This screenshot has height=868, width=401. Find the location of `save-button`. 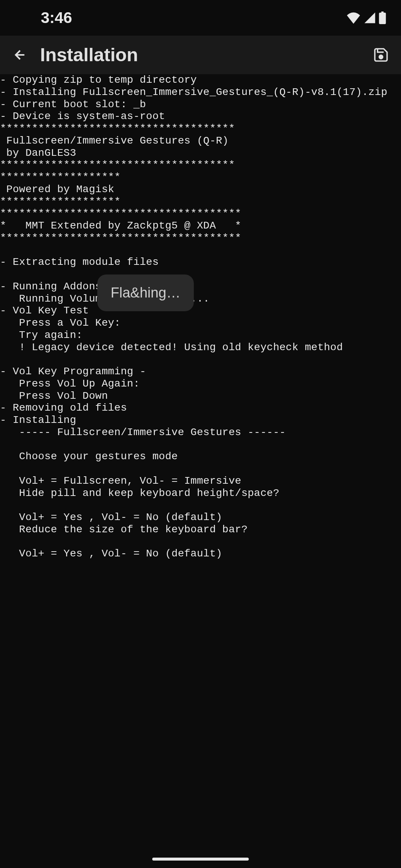

save-button is located at coordinates (381, 55).